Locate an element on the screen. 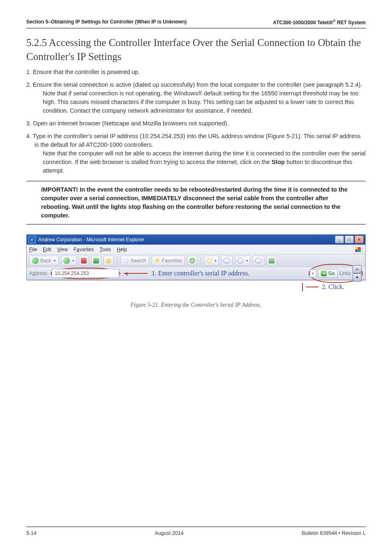  go-icon: ➔ is located at coordinates (324, 273).